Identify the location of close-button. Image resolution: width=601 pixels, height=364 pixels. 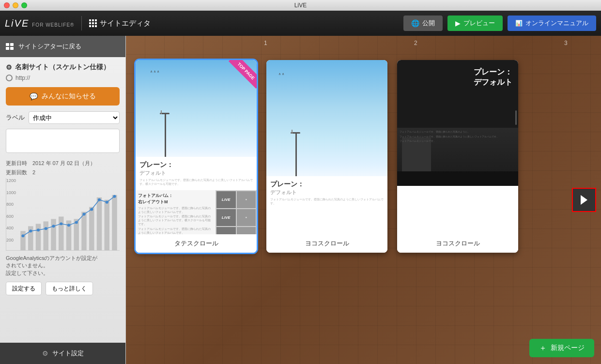
(7, 5).